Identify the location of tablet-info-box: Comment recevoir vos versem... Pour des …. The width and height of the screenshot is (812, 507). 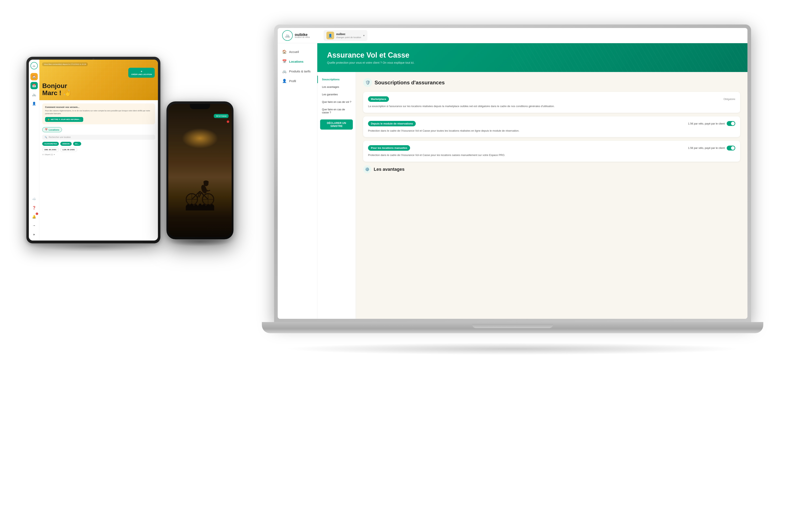
(99, 114).